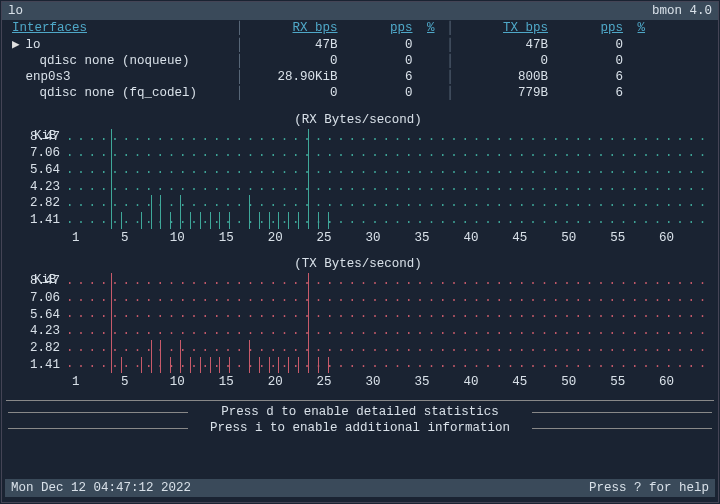 The width and height of the screenshot is (720, 504). What do you see at coordinates (46, 280) in the screenshot?
I see `tx-chart-unit: KiB` at bounding box center [46, 280].